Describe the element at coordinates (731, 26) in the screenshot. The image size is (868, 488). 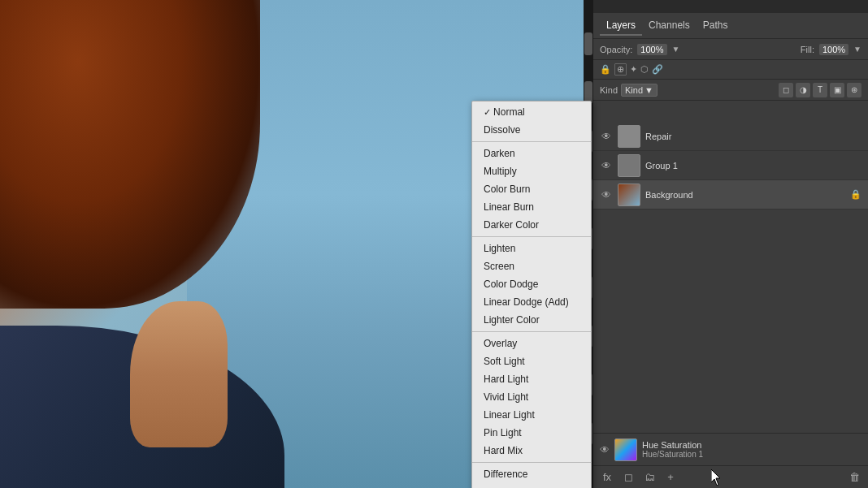
I see `panel-tabs: Layers Channels Paths` at that location.